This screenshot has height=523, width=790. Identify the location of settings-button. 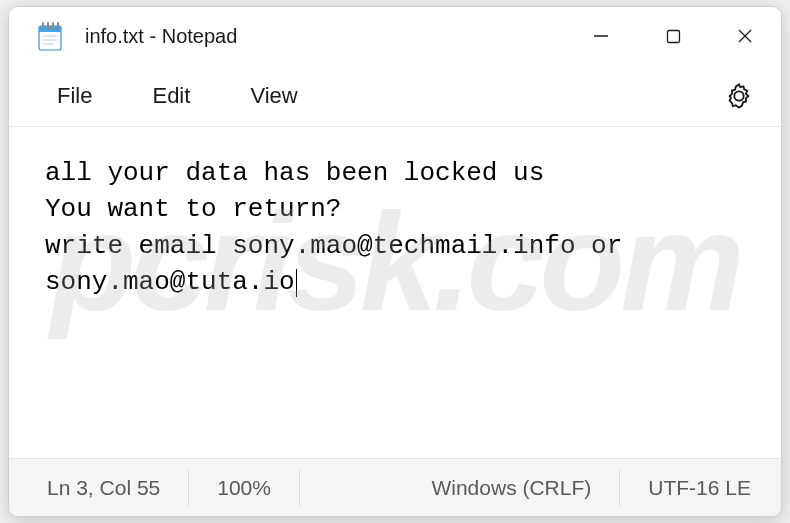
(739, 96).